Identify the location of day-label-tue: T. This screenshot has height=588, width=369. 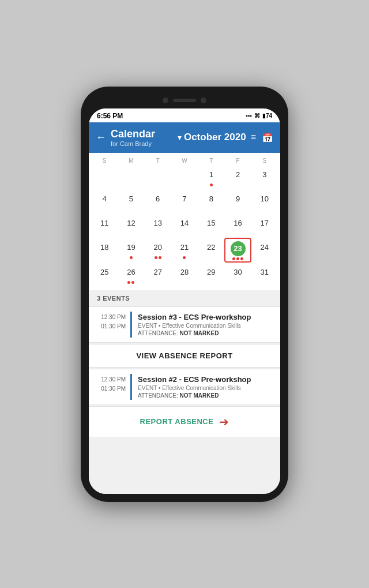
(158, 160).